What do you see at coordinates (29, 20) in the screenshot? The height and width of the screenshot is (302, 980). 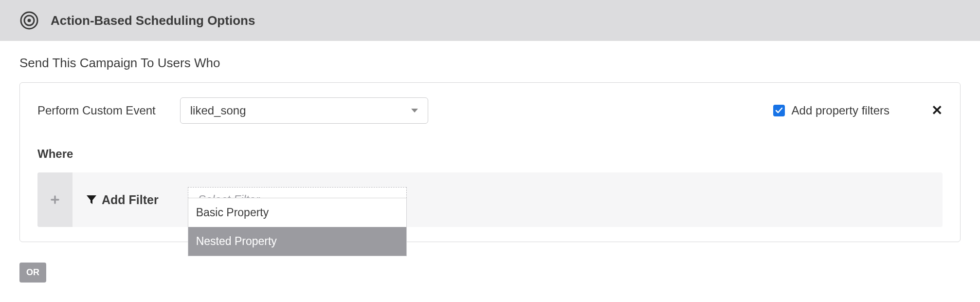 I see `target-icon` at bounding box center [29, 20].